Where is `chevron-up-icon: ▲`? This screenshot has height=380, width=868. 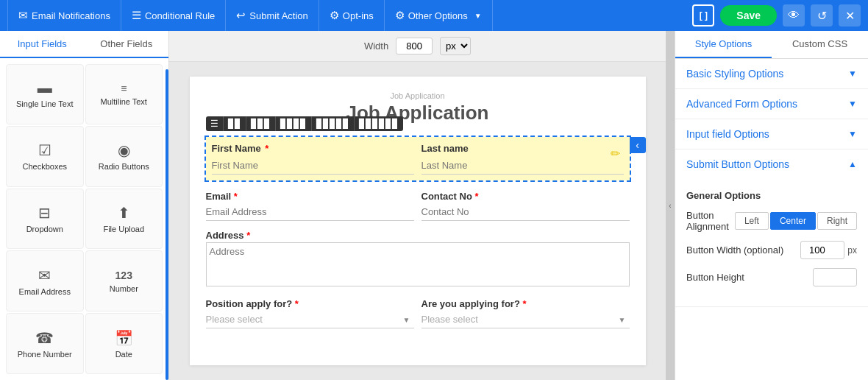
chevron-up-icon: ▲ is located at coordinates (853, 164).